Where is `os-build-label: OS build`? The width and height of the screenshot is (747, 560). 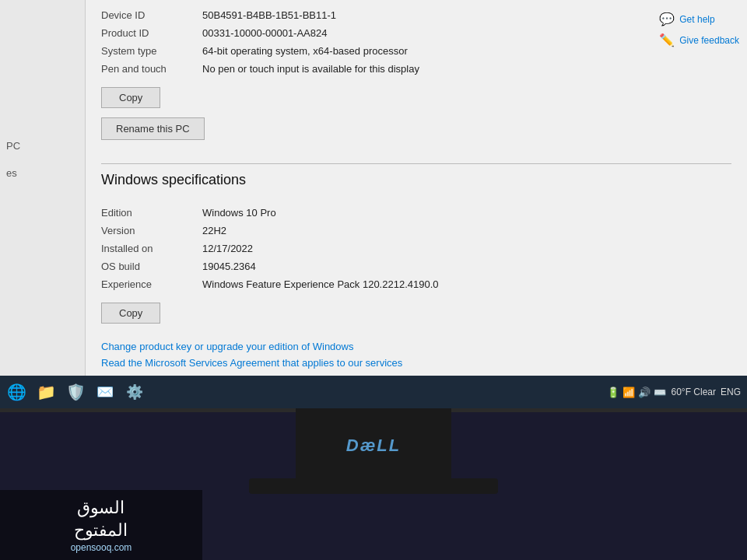
os-build-label: OS build is located at coordinates (152, 266).